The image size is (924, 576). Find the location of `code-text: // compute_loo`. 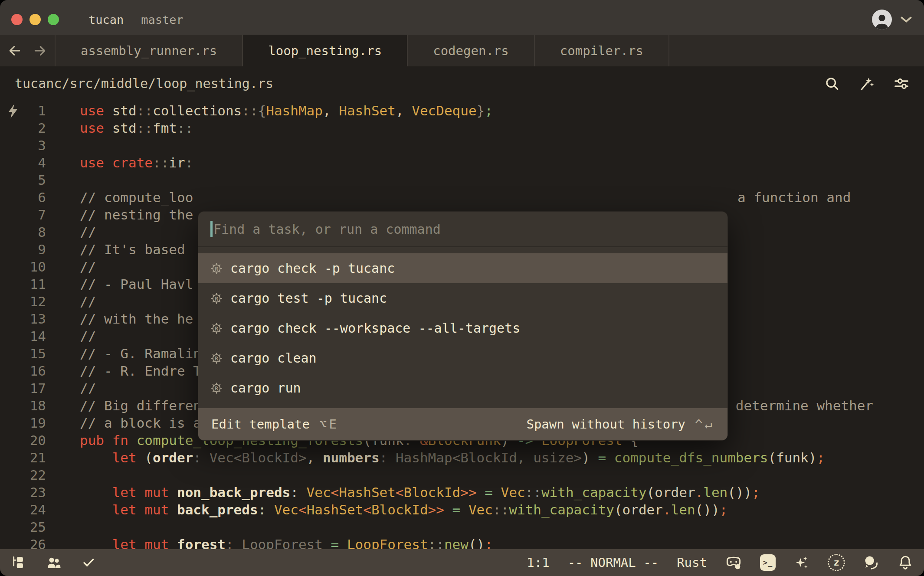

code-text: // compute_loo is located at coordinates (136, 197).